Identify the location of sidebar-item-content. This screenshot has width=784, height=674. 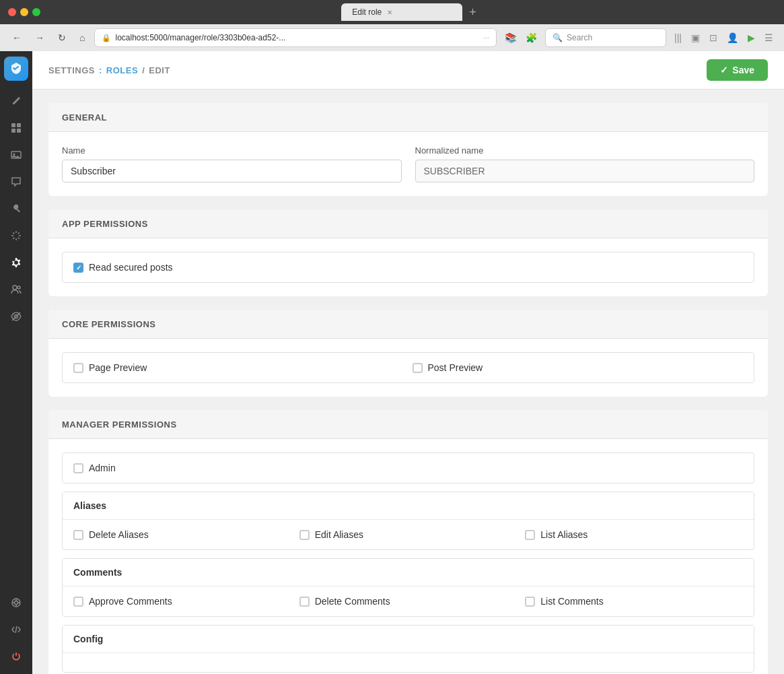
(16, 128).